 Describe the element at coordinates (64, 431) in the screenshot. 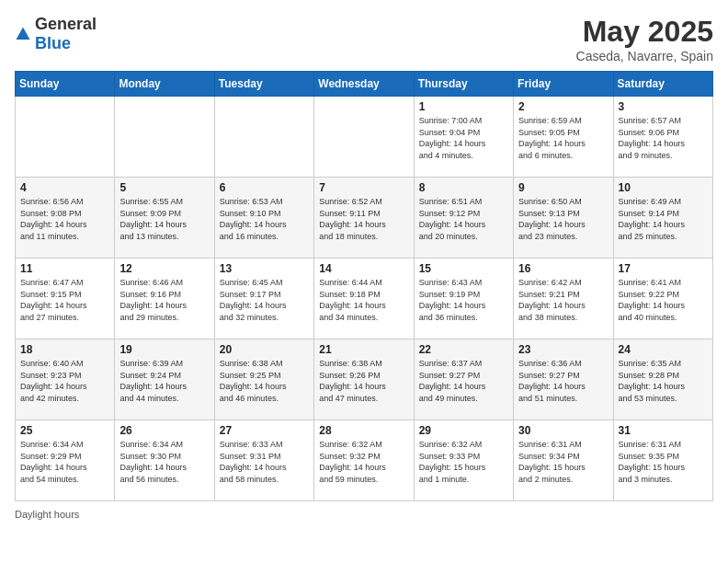

I see `day-number: 25` at that location.